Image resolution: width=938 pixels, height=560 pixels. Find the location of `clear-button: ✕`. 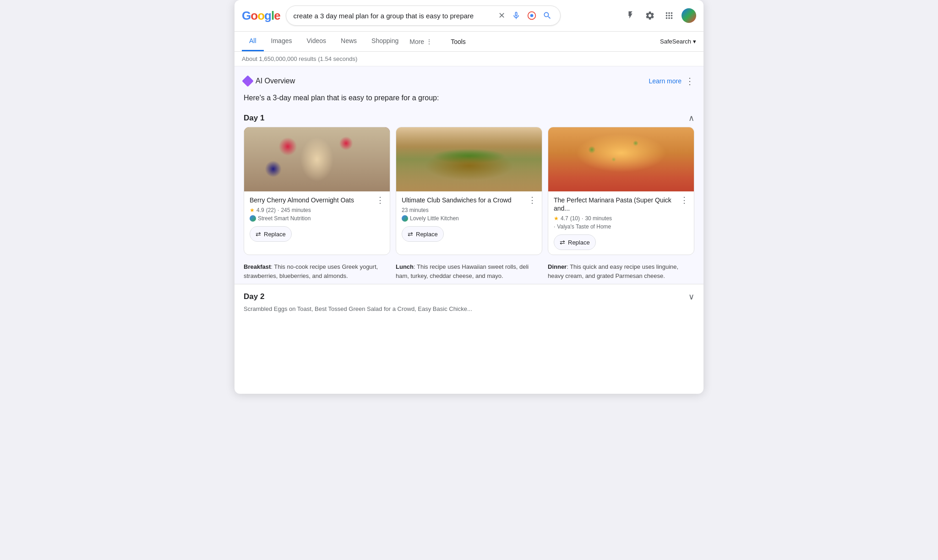

clear-button: ✕ is located at coordinates (502, 16).